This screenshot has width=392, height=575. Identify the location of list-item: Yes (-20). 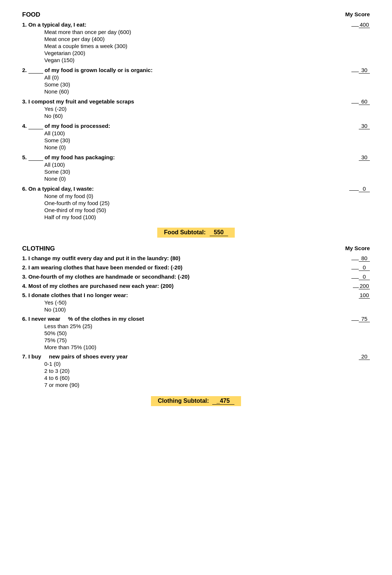
(207, 109).